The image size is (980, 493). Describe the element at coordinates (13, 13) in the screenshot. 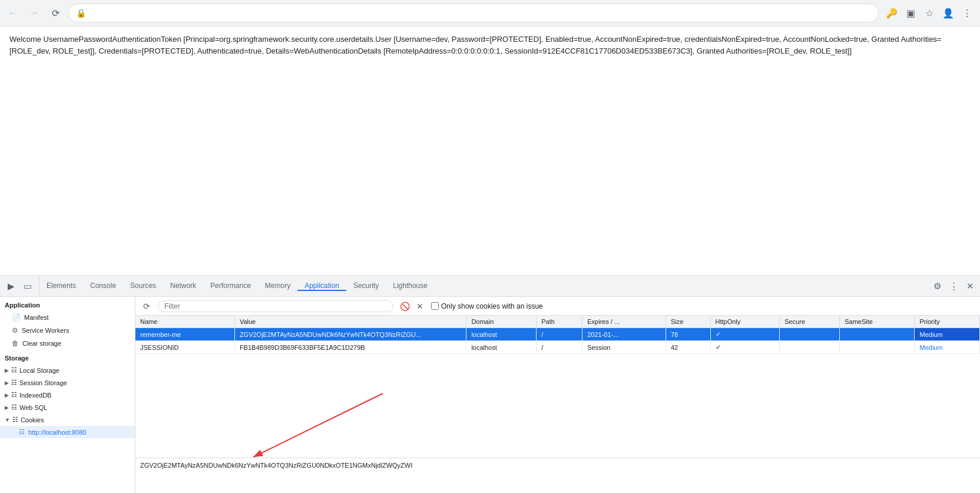

I see `back-button: ←` at that location.